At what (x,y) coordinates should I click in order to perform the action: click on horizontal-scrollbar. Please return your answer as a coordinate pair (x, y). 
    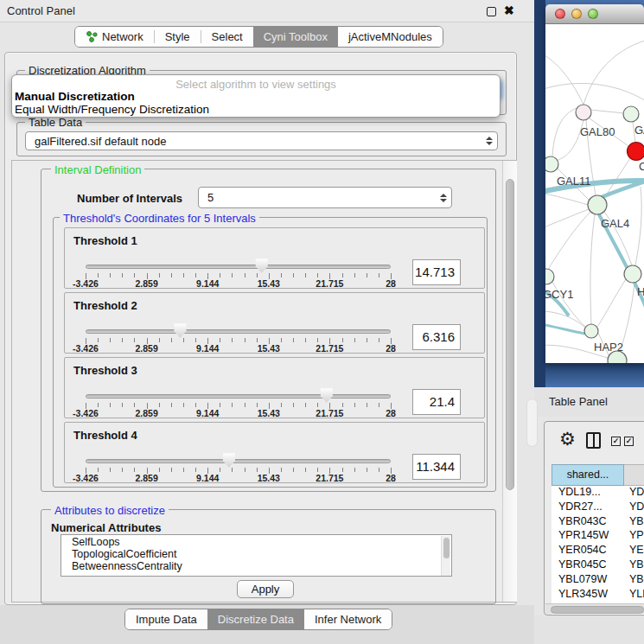
    Looking at the image, I should click on (595, 609).